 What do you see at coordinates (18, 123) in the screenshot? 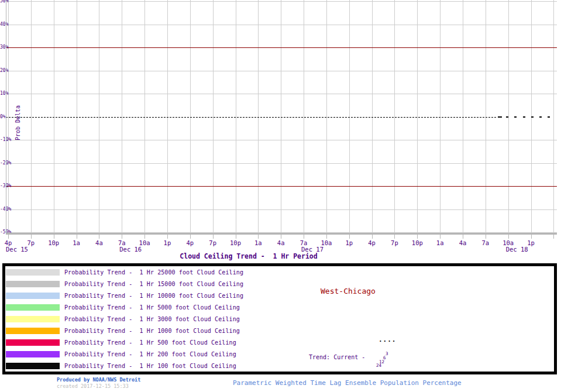
I see `y-axis-title: Prob Delta` at bounding box center [18, 123].